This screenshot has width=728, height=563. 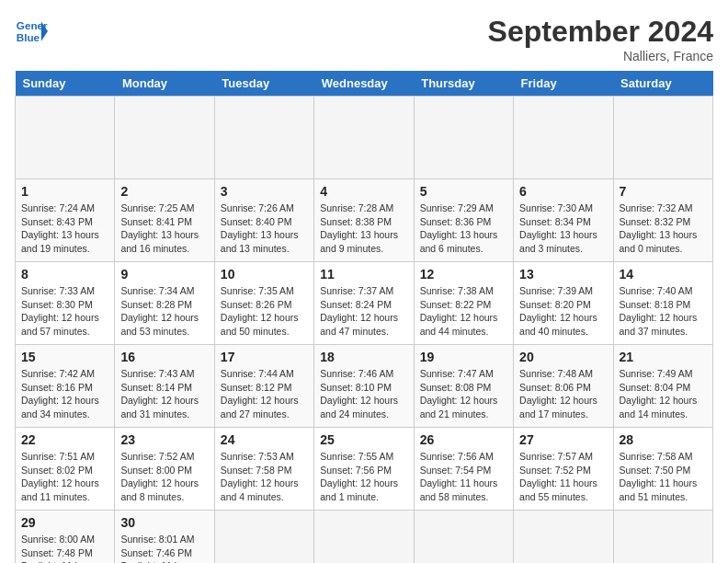 I want to click on day-number: 9, so click(x=164, y=274).